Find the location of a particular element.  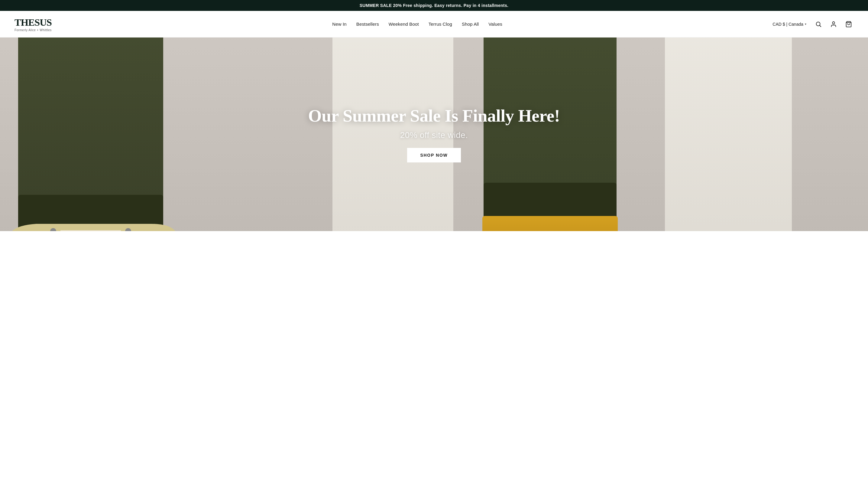

currency-label: CAD $ | Canada is located at coordinates (788, 24).